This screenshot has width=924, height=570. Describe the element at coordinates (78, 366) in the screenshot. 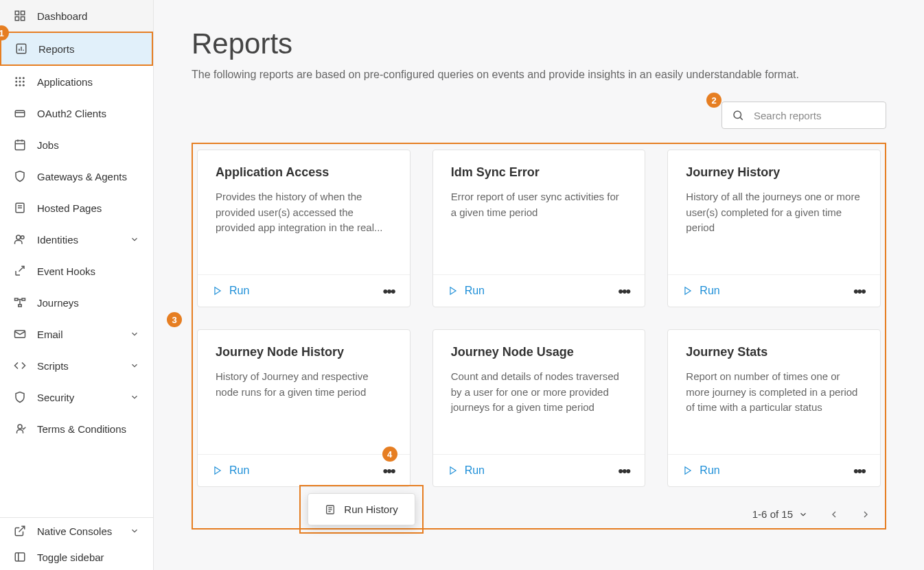

I see `sidebar-item-label: Scripts` at that location.